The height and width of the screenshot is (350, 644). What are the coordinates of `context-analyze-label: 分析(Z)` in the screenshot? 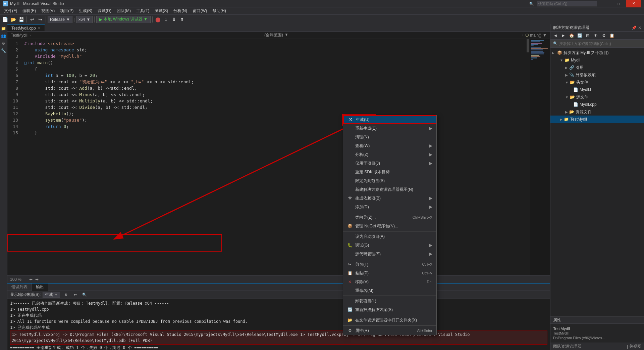 It's located at (362, 155).